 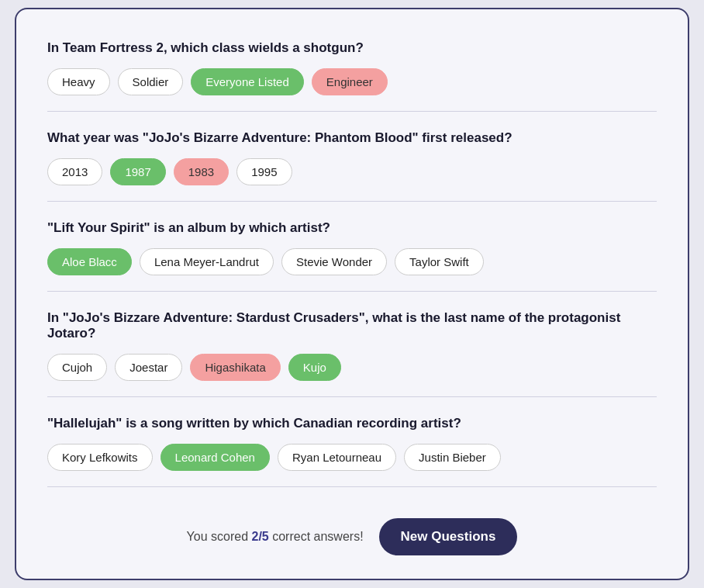 I want to click on score-row: You scored 2/5 correct answers! New Ques…, so click(x=352, y=533).